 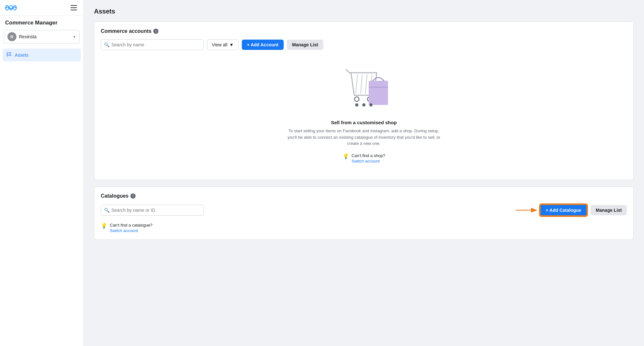 What do you see at coordinates (152, 210) in the screenshot?
I see `catalogues-search-wrapper: 🔍` at bounding box center [152, 210].